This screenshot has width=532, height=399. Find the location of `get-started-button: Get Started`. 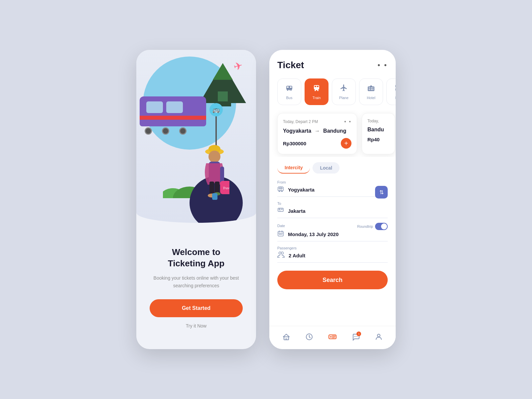

get-started-button: Get Started is located at coordinates (196, 308).